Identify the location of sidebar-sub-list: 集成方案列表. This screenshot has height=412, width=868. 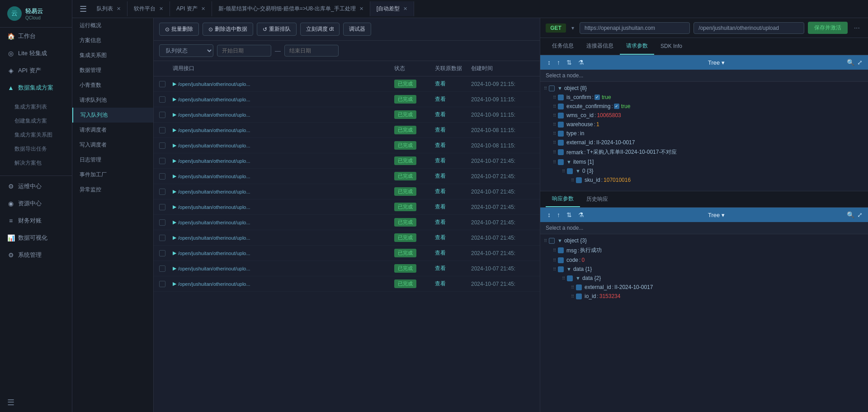
(36, 107).